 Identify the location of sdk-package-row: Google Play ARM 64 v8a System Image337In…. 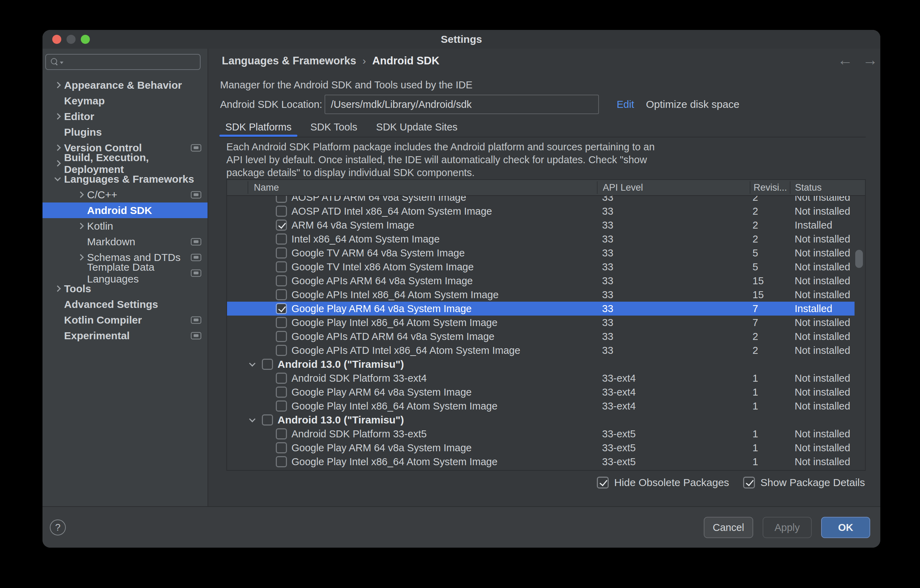
(541, 309).